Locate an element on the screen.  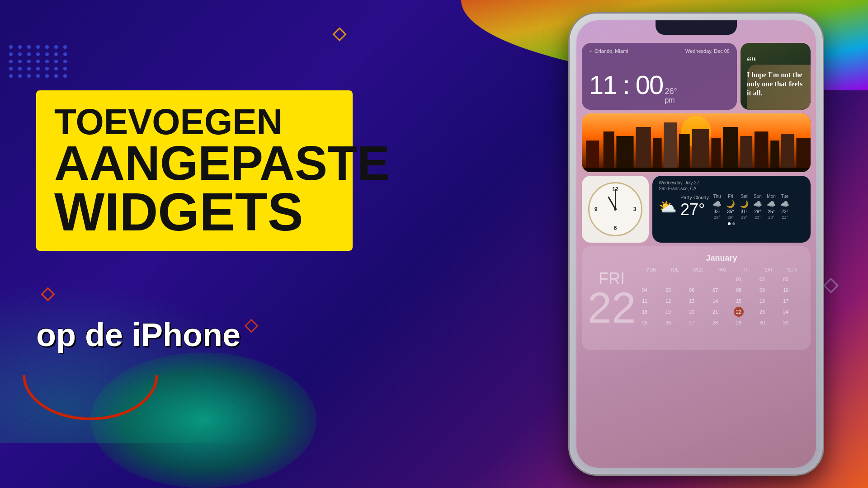
widget-row-3: 12 6 3 9 Wednesday, July 22 San Francisc is located at coordinates (696, 209).